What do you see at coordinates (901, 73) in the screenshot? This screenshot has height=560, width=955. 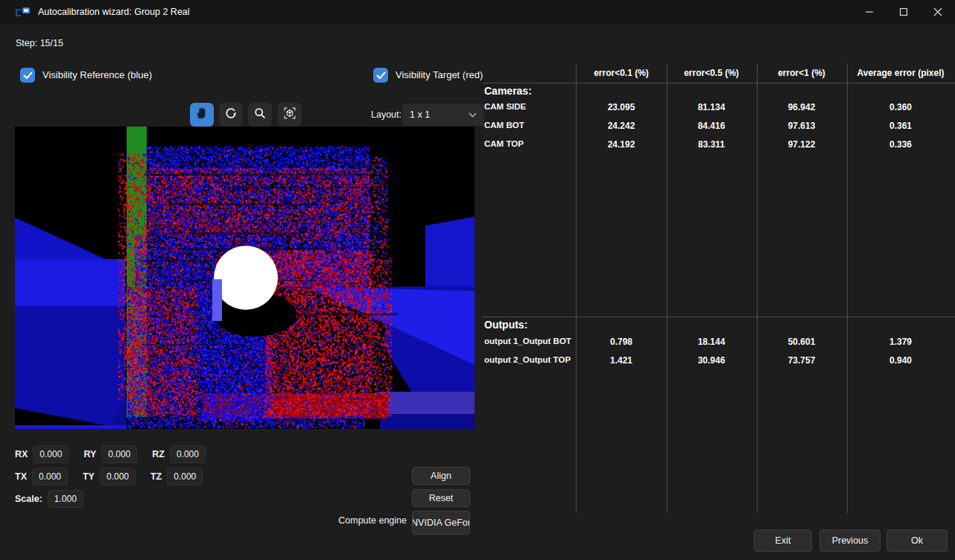 I see `table-header-cell: Average error (pixel)` at bounding box center [901, 73].